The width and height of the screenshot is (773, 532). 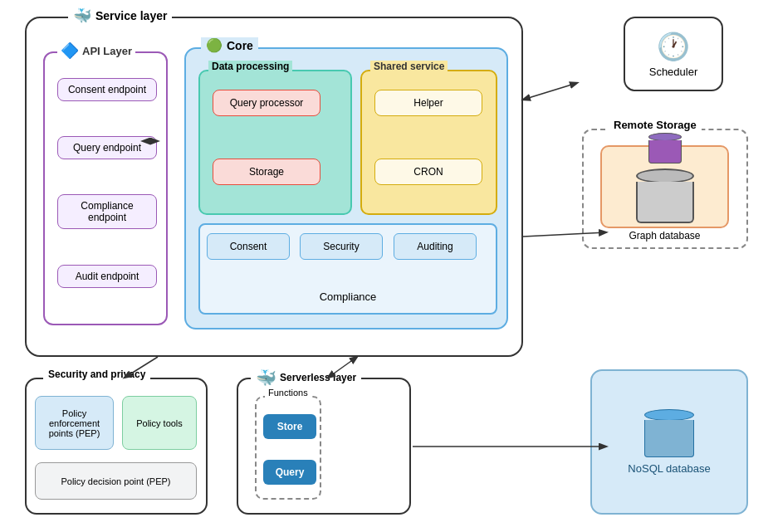 What do you see at coordinates (655, 124) in the screenshot?
I see `remote-storage-label: Remote Storage` at bounding box center [655, 124].